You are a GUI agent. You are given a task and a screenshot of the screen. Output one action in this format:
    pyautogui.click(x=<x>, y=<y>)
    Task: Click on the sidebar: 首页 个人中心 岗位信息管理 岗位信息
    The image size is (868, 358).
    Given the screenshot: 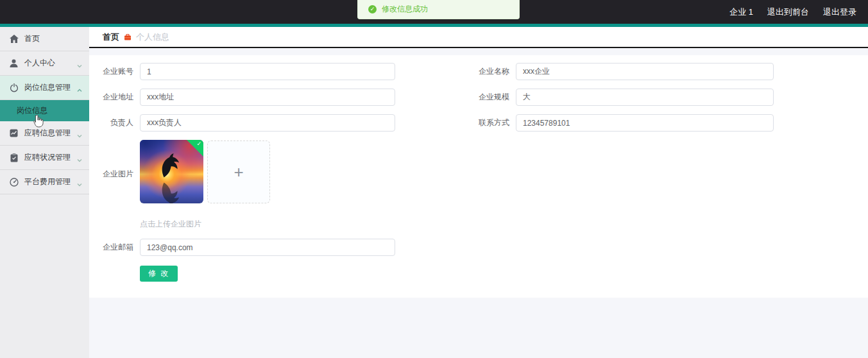 What is the action you would take?
    pyautogui.click(x=45, y=192)
    